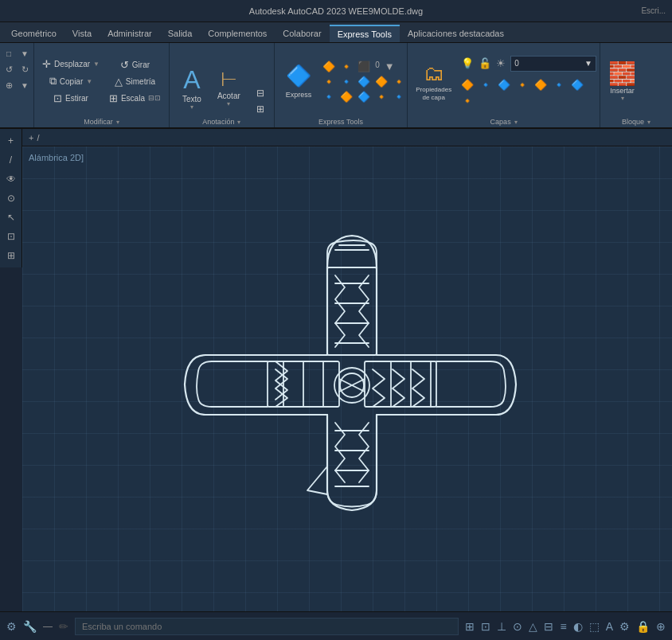 This screenshot has width=672, height=640. I want to click on quick-access-open: ▼, so click(25, 53).